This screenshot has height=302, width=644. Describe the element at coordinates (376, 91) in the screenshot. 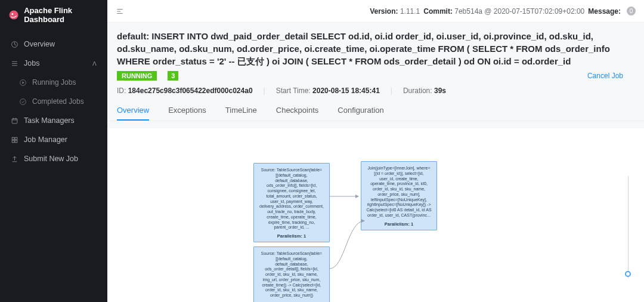

I see `job-meta-row2: ID: 184ec275c98c3f065422edf000c024a0 | S…` at that location.